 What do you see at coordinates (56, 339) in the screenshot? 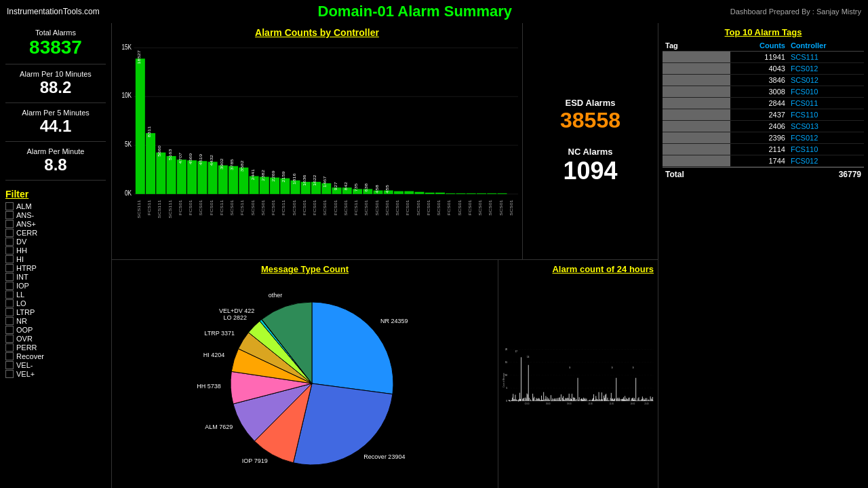
I see `filter-item: OVR` at bounding box center [56, 339].